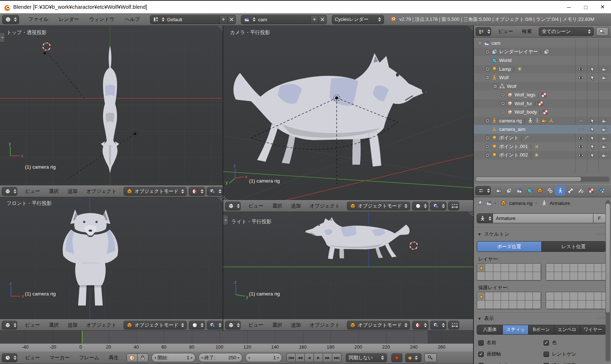  What do you see at coordinates (509, 246) in the screenshot?
I see `pose-position-button: ポーズ位置` at bounding box center [509, 246].